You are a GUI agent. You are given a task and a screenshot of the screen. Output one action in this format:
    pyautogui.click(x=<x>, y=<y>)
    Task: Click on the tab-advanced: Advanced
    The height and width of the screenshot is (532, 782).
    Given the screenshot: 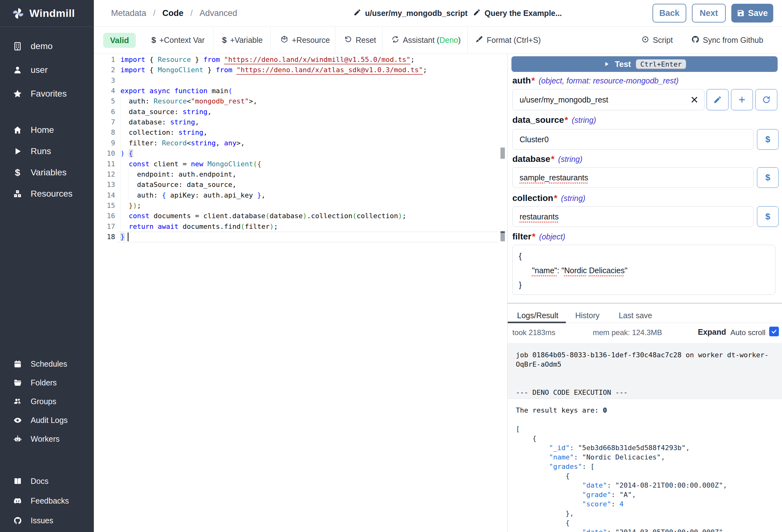 What is the action you would take?
    pyautogui.click(x=218, y=13)
    